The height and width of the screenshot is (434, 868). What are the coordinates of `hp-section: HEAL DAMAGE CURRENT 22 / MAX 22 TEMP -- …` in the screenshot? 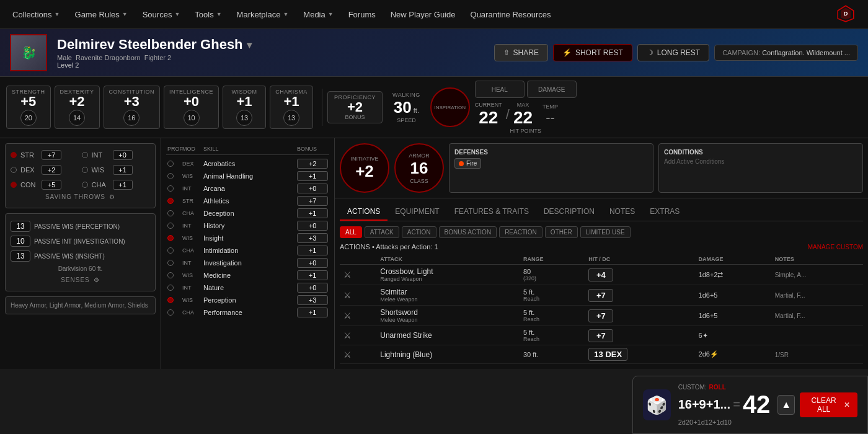 It's located at (526, 107).